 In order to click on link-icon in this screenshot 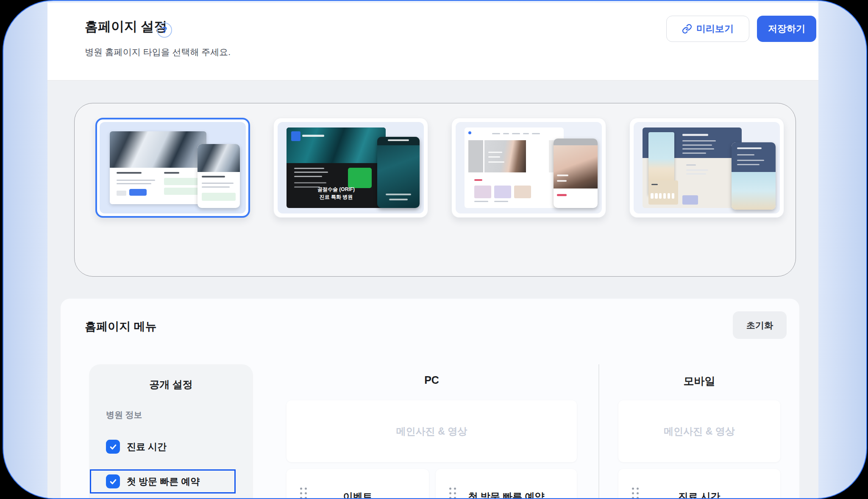, I will do `click(687, 29)`.